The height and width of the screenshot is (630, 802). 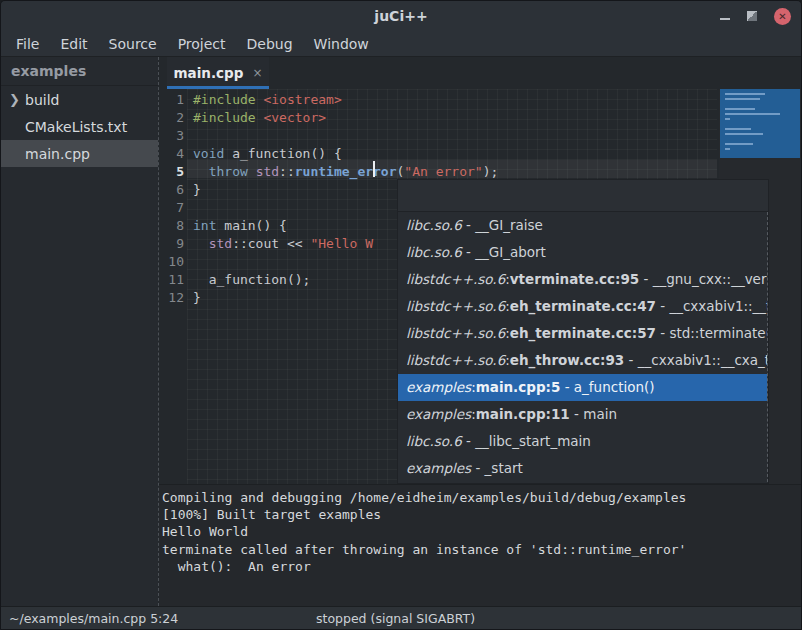 What do you see at coordinates (76, 127) in the screenshot?
I see `sidebar-item-label: CMakeLists.txt` at bounding box center [76, 127].